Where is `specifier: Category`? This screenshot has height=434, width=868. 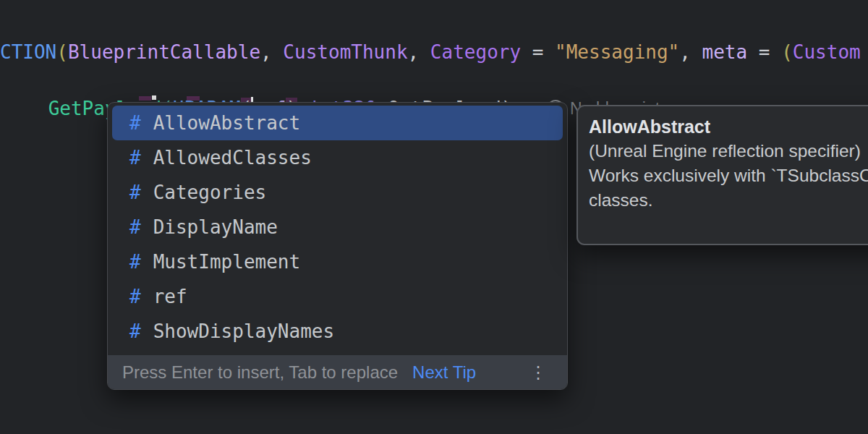
specifier: Category is located at coordinates (476, 52).